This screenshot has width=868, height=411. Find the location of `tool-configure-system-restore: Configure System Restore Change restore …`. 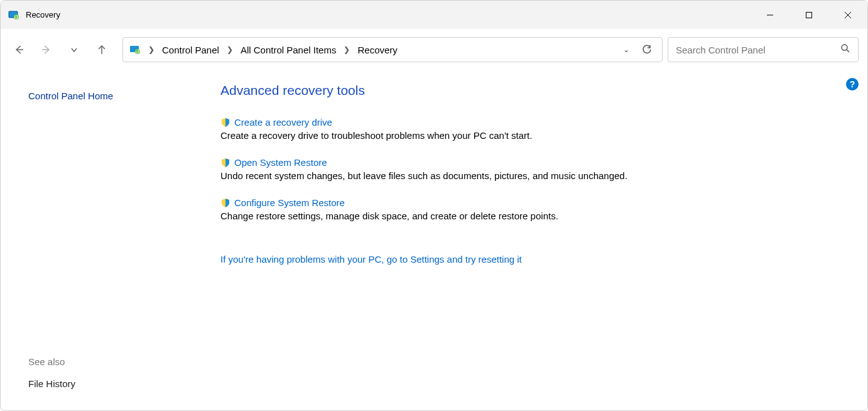

tool-configure-system-restore: Configure System Restore Change restore … is located at coordinates (530, 209).